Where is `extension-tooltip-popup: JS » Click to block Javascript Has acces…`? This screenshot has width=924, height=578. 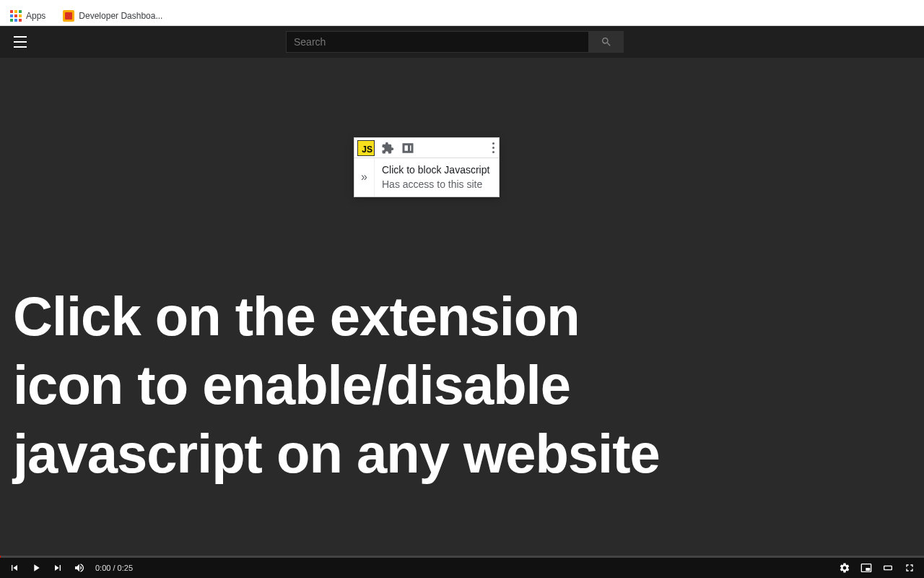 extension-tooltip-popup: JS » Click to block Javascript Has acces… is located at coordinates (427, 168).